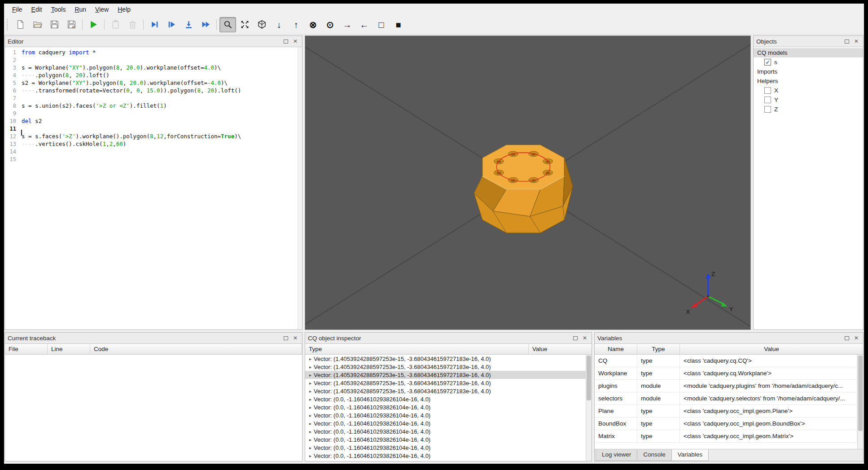  Describe the element at coordinates (26, 349) in the screenshot. I see `column-header-file: File` at that location.